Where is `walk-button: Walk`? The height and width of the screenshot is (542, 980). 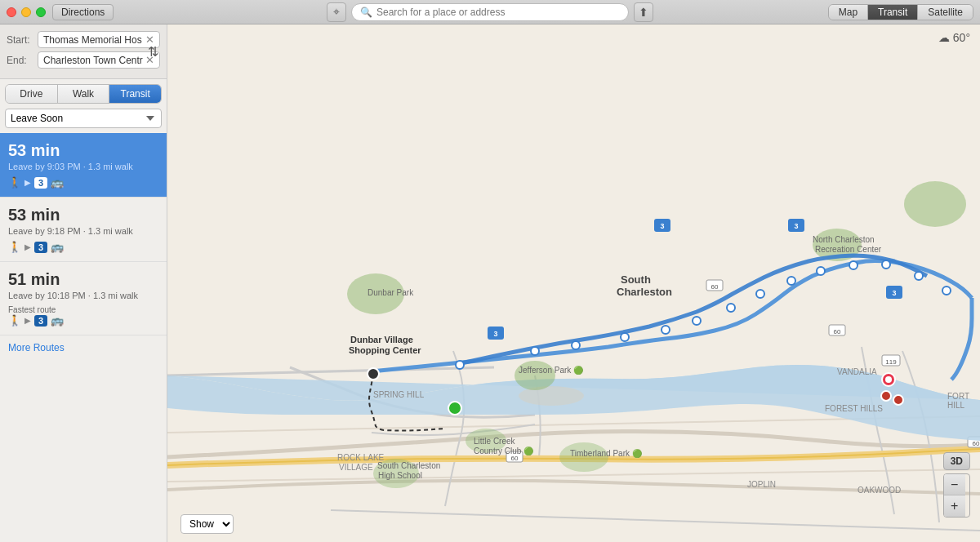 walk-button: Walk is located at coordinates (84, 94).